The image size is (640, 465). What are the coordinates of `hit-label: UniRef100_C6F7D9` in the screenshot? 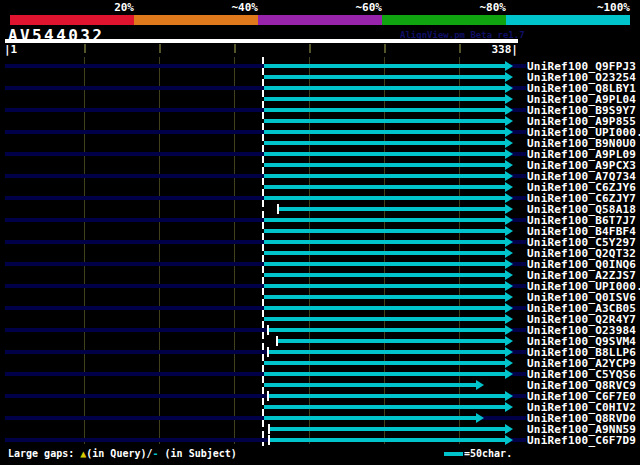 It's located at (582, 440).